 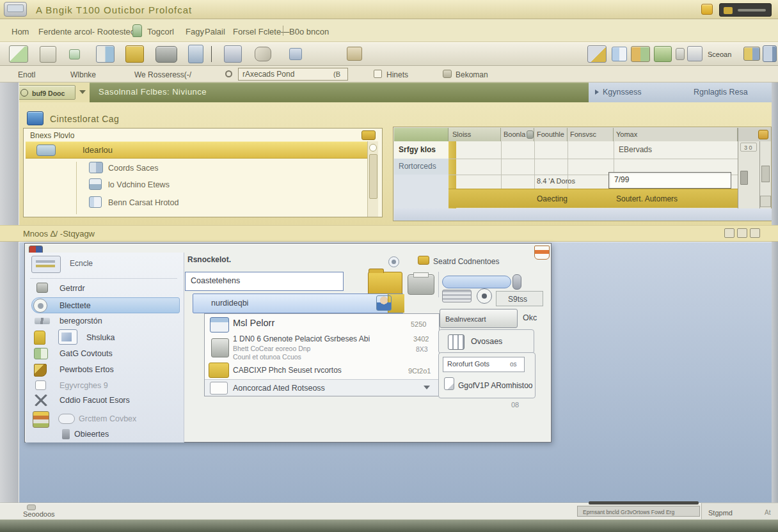 I want to click on sidebar-item-beregorston: beregorstón, so click(x=81, y=321).